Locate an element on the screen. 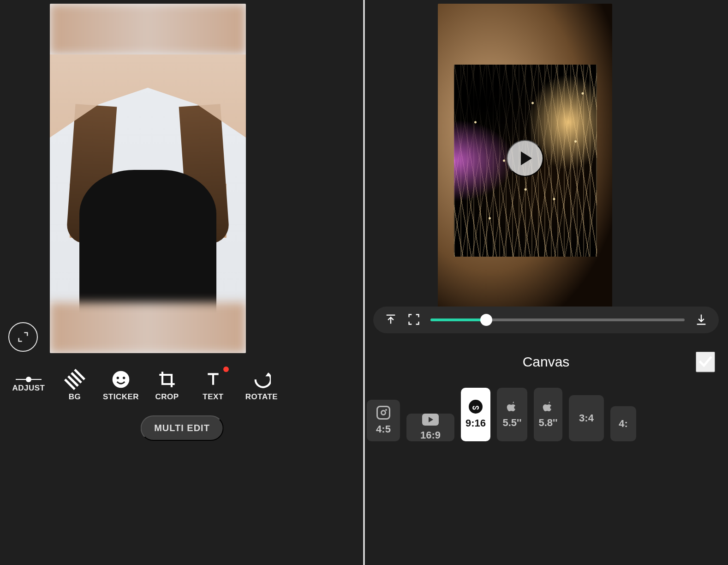 The image size is (728, 565). fit-frame-icon is located at coordinates (414, 319).